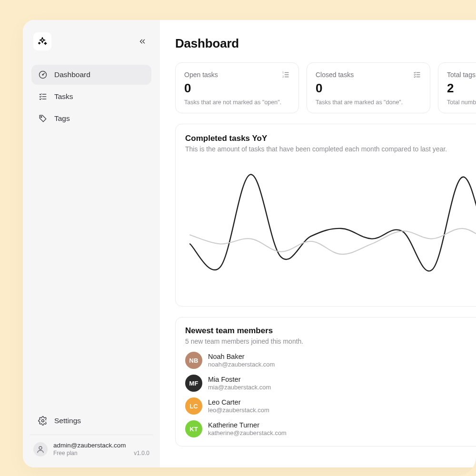 Image resolution: width=476 pixels, height=476 pixels. What do you see at coordinates (68, 421) in the screenshot?
I see `nav-item-label: Settings` at bounding box center [68, 421].